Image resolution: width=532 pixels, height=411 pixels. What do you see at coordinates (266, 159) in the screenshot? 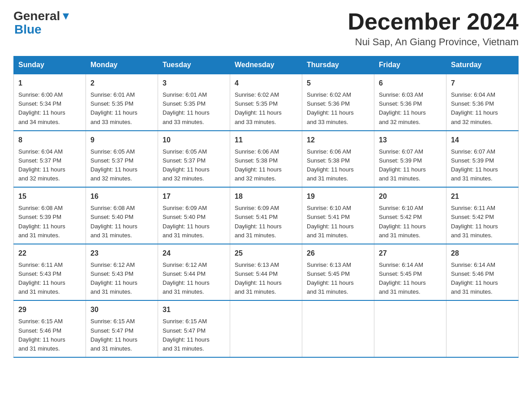
I see `calendar-cell: 11Sunrise: 6:06 AMSunset: 5:38 PMDayligh…` at bounding box center [266, 159].